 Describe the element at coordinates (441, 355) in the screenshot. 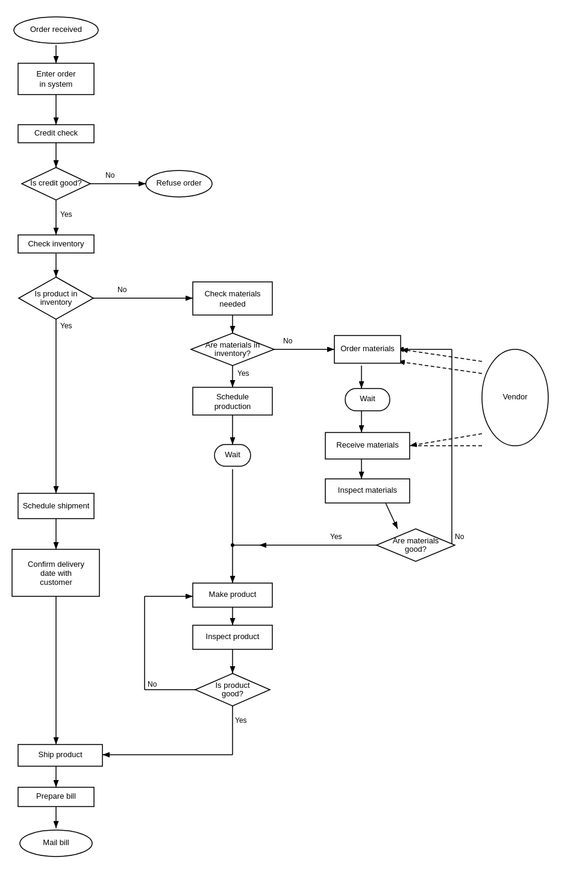

I see `arrow-vendor-order` at that location.